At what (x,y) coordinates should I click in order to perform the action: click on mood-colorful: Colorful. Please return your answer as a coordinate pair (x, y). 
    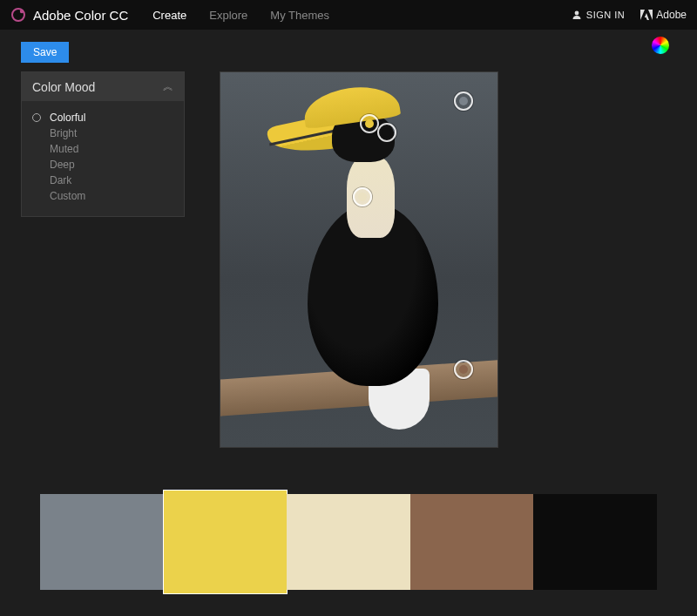
    Looking at the image, I should click on (103, 118).